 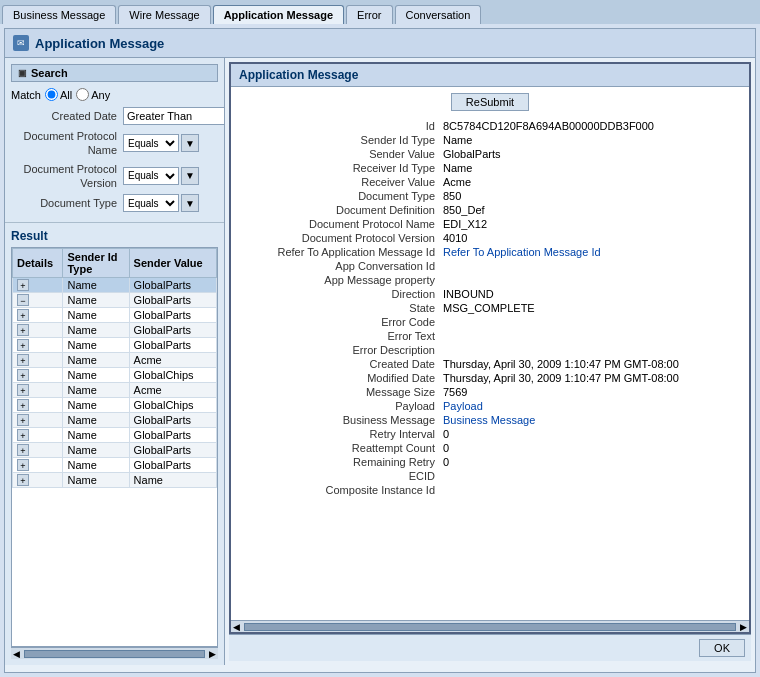 I want to click on detail-row: Created Date Thursday, April 30, 2009 1:…, so click(x=490, y=364).